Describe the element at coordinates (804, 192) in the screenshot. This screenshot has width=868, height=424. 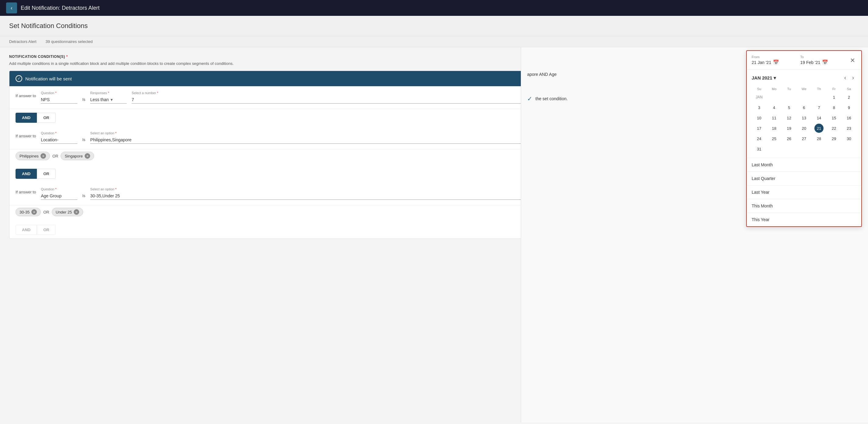
I see `shortcut-last-year: Last Year` at that location.